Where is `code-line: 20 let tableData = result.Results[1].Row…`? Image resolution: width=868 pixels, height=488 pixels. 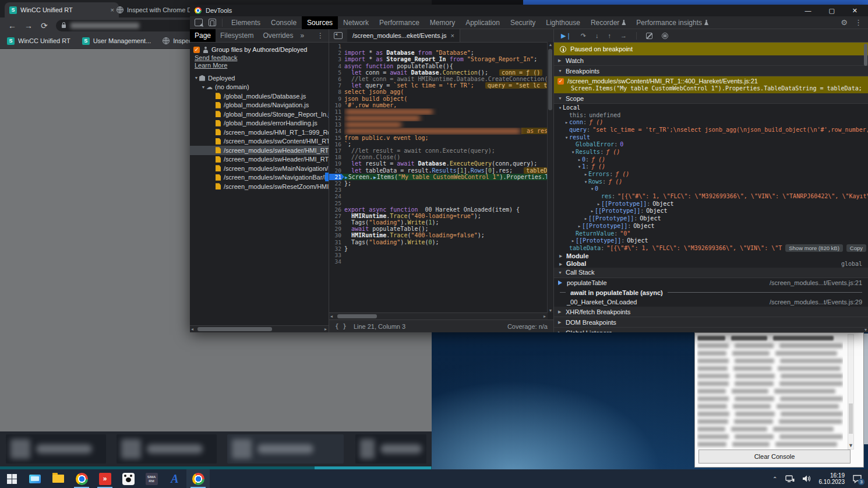 code-line: 20 let tableData = result.Results[1].Row… is located at coordinates (438, 170).